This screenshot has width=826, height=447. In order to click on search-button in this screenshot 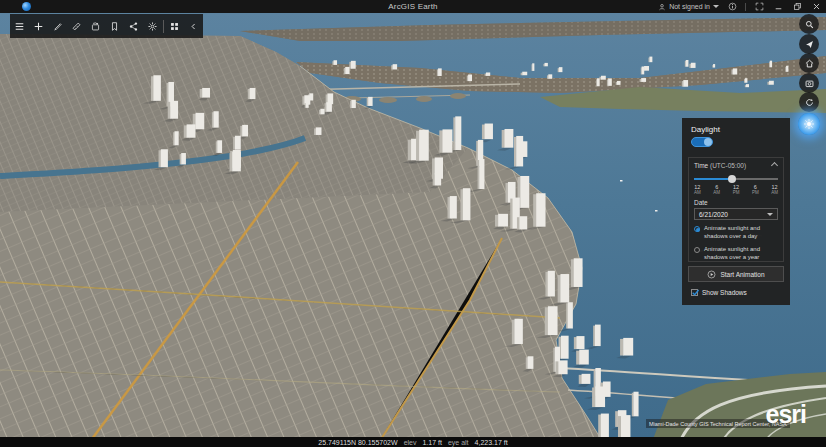, I will do `click(809, 24)`.